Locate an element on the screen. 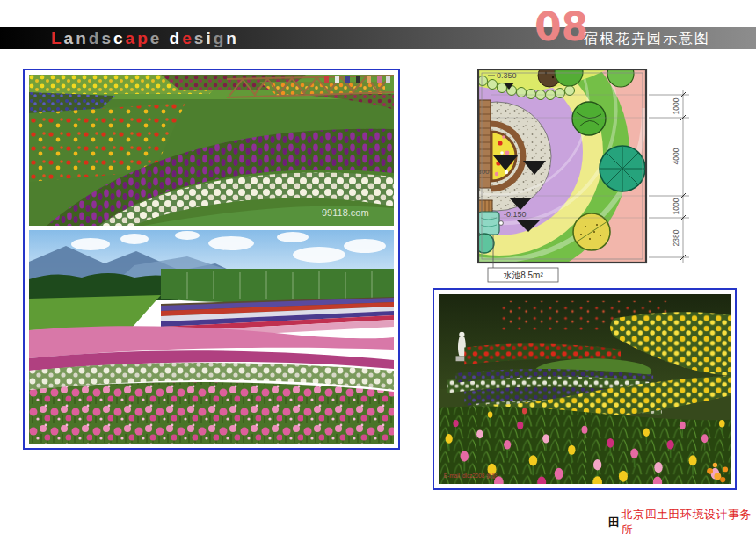 The image size is (756, 534). tulip-garden-photo: E-mail jdlcz2008 摄影 is located at coordinates (585, 389).